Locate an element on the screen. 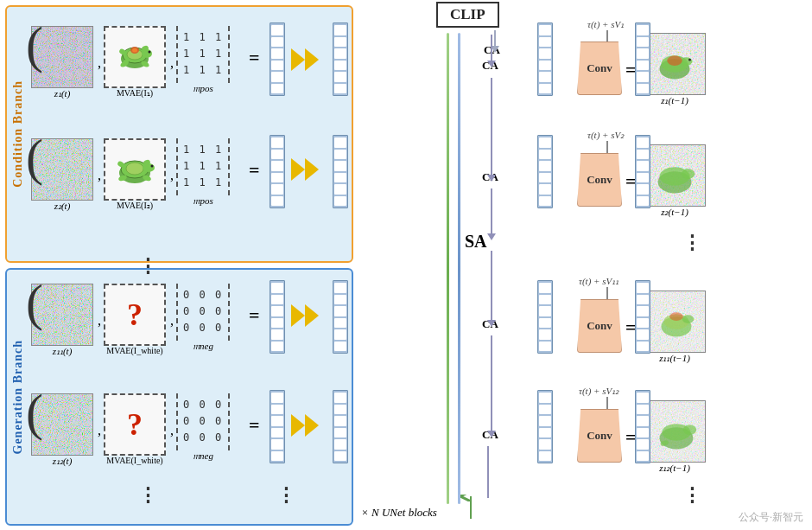 This screenshot has height=530, width=812. conv-trap-11: Conv is located at coordinates (599, 326).